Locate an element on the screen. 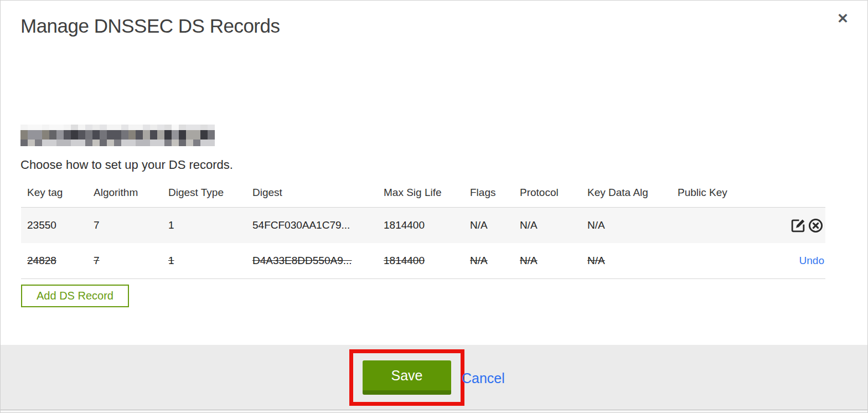 Image resolution: width=868 pixels, height=413 pixels. row-actions is located at coordinates (797, 226).